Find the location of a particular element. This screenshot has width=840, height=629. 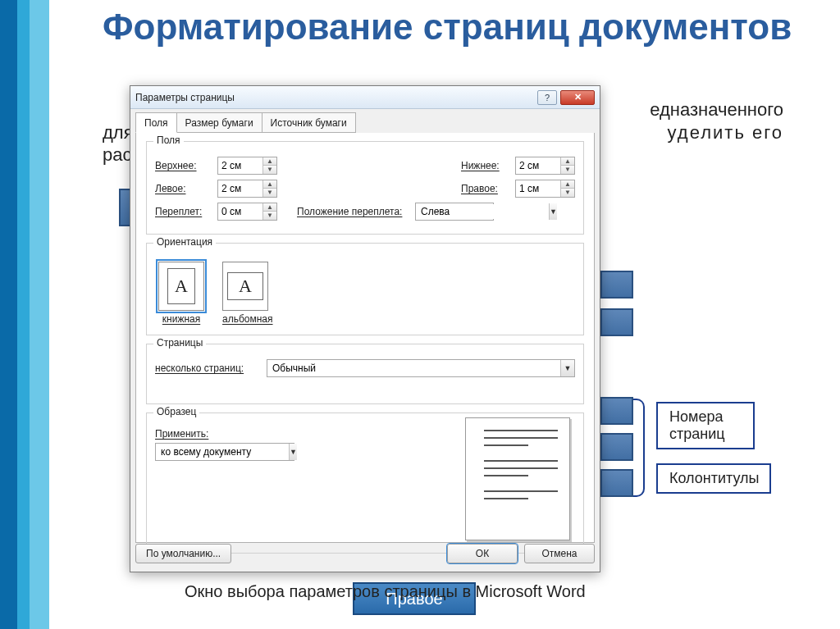

group-orientation-legend: Ориентация is located at coordinates (185, 242).